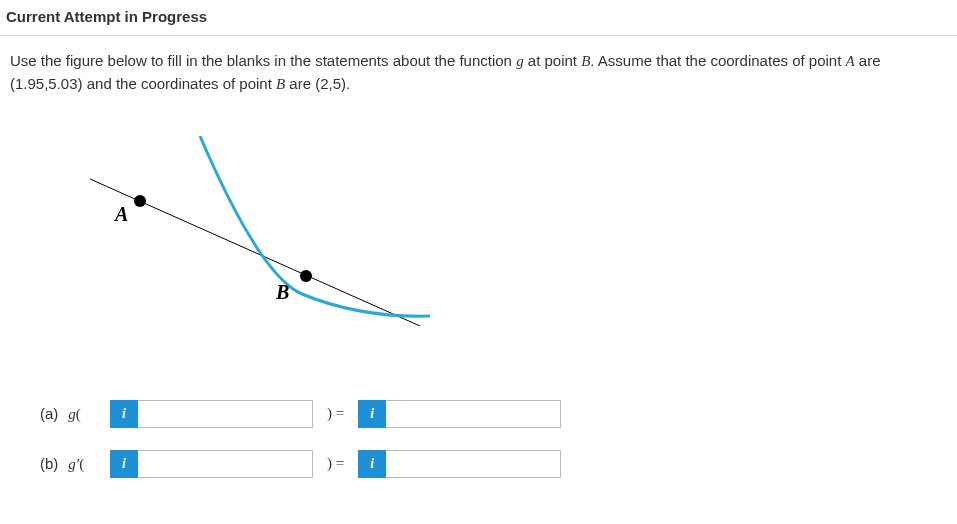  Describe the element at coordinates (212, 414) in the screenshot. I see `input-group-a1: i` at that location.